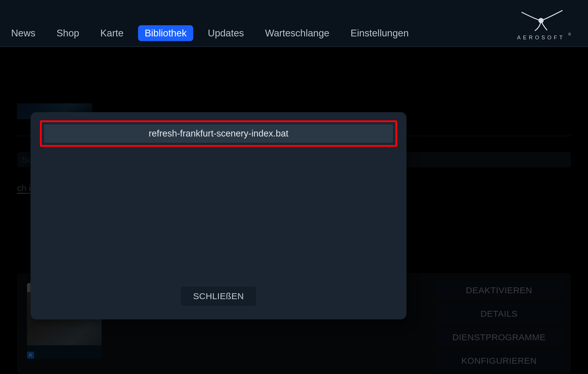 The image size is (588, 374). I want to click on utility-highlight: refresh-frankfurt-scenery-index.bat, so click(219, 134).